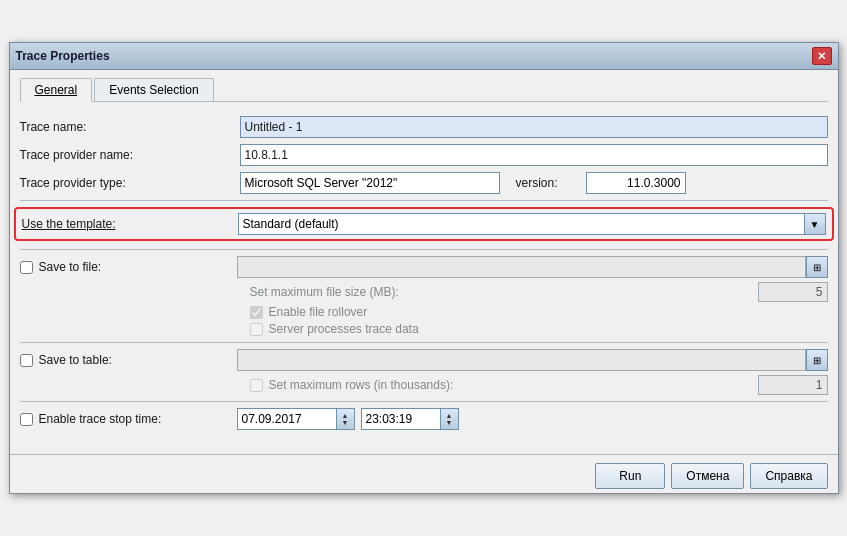 This screenshot has width=847, height=536. I want to click on save-to-table-input, so click(522, 360).